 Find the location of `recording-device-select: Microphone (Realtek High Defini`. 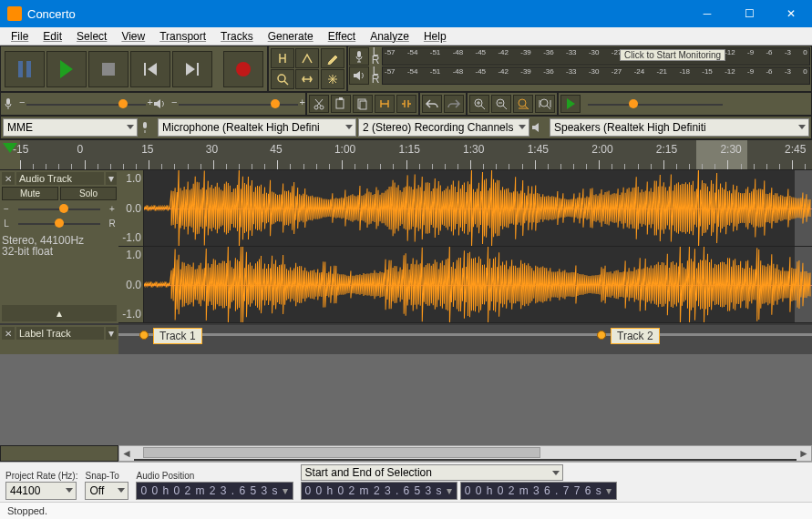

recording-device-select: Microphone (Realtek High Defini is located at coordinates (257, 127).